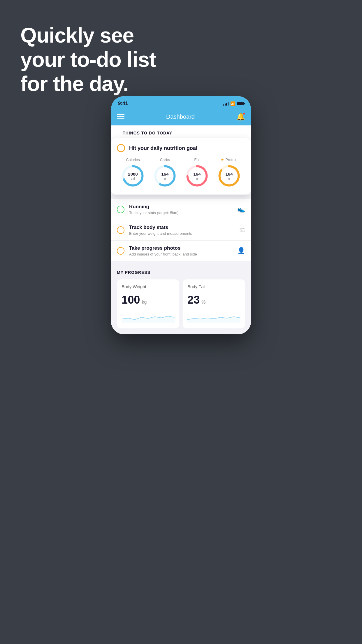  Describe the element at coordinates (241, 251) in the screenshot. I see `person-icon: 👤` at that location.